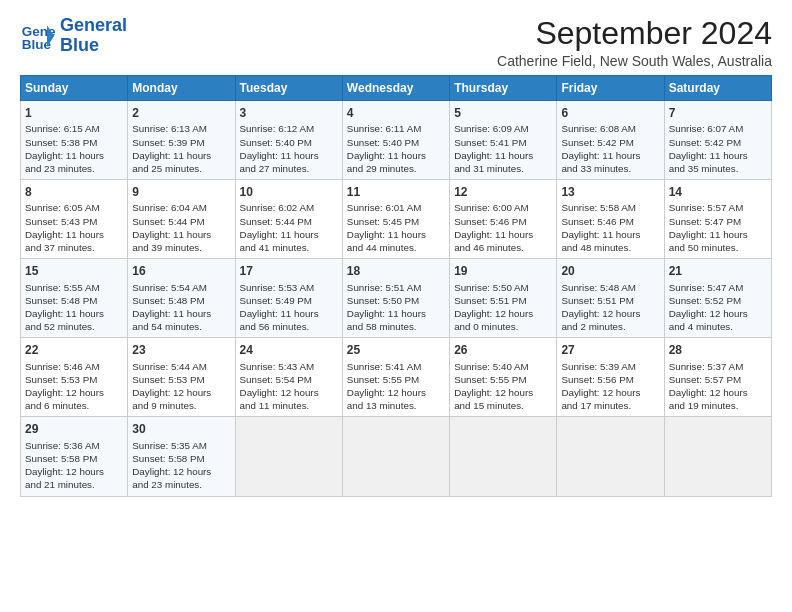 The image size is (792, 612). I want to click on day-info-line: Sunrise: 5:54 AM, so click(181, 288).